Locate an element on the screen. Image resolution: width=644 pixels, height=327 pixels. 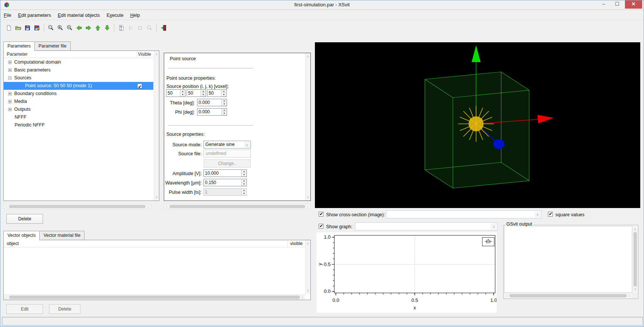
arrow-down-icon is located at coordinates (107, 28).